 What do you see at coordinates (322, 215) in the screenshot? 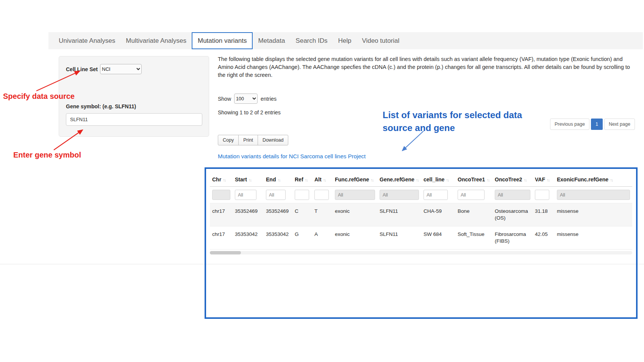
I see `cell-alt: T` at bounding box center [322, 215].